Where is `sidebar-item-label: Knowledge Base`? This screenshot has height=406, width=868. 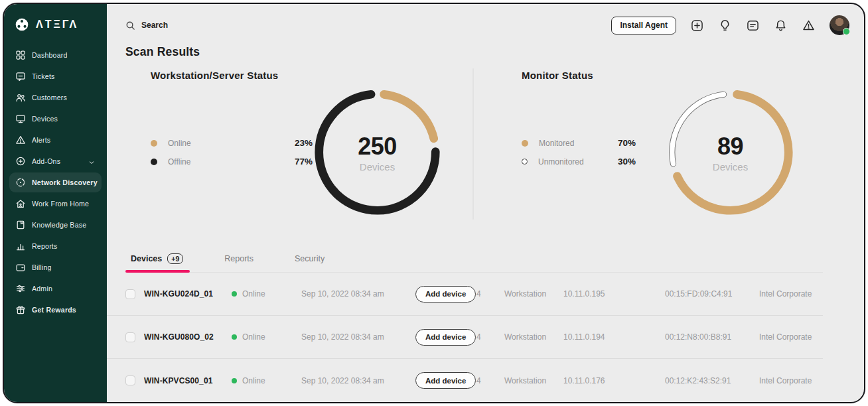 sidebar-item-label: Knowledge Base is located at coordinates (59, 225).